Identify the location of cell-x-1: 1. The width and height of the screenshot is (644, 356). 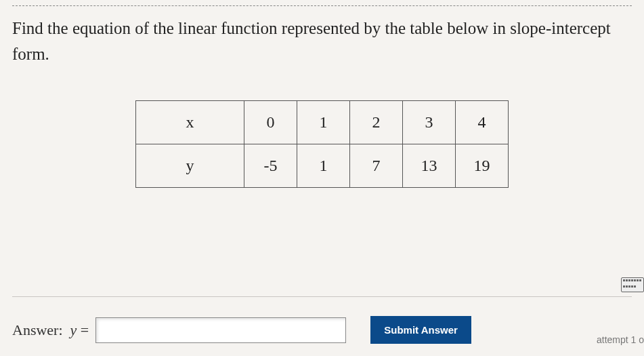
(324, 123).